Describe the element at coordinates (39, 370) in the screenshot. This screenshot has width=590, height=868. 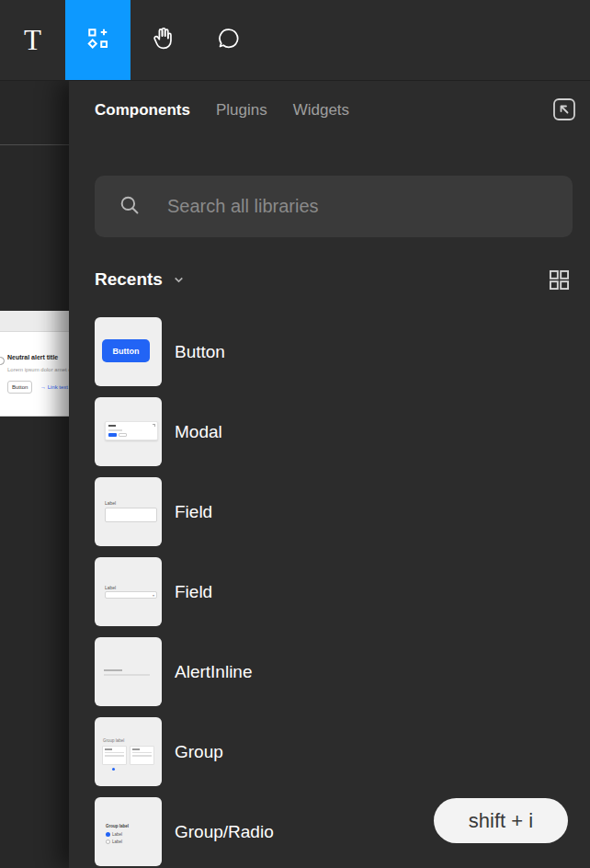
I see `alert-description: Lorem ipsum dolor amet conse` at that location.